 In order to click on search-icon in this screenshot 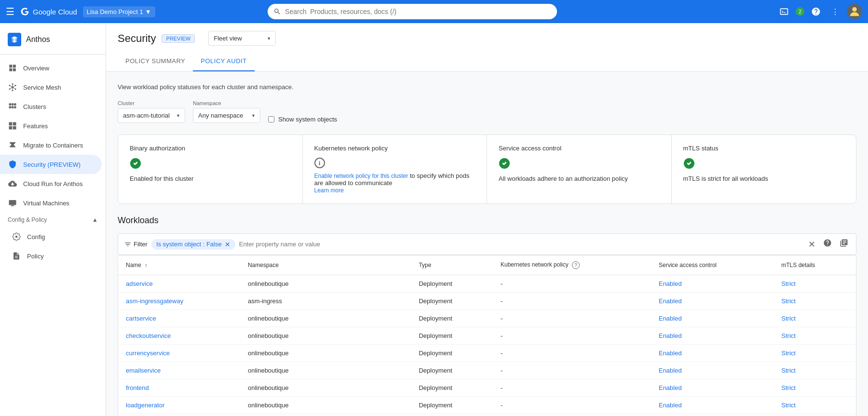, I will do `click(277, 12)`.